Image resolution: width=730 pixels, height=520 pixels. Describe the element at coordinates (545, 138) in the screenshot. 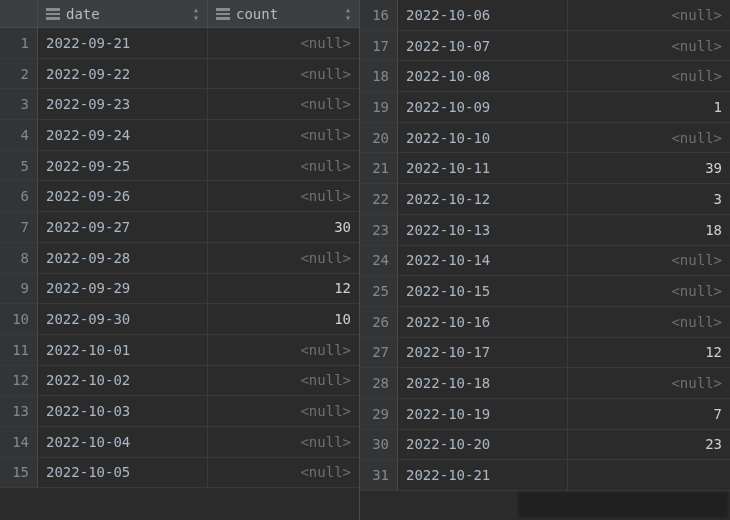

I see `table-row: 202022-10-10<null>` at that location.